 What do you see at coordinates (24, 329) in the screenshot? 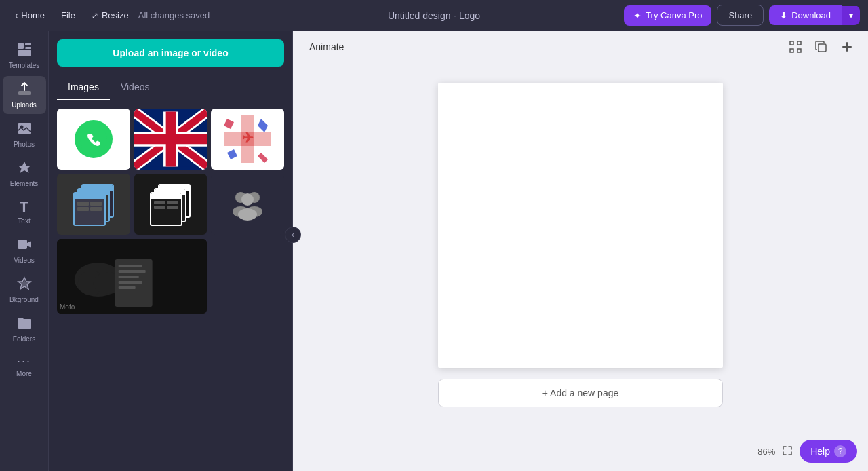
I see `sidebar-item-folders: Folders` at bounding box center [24, 329].